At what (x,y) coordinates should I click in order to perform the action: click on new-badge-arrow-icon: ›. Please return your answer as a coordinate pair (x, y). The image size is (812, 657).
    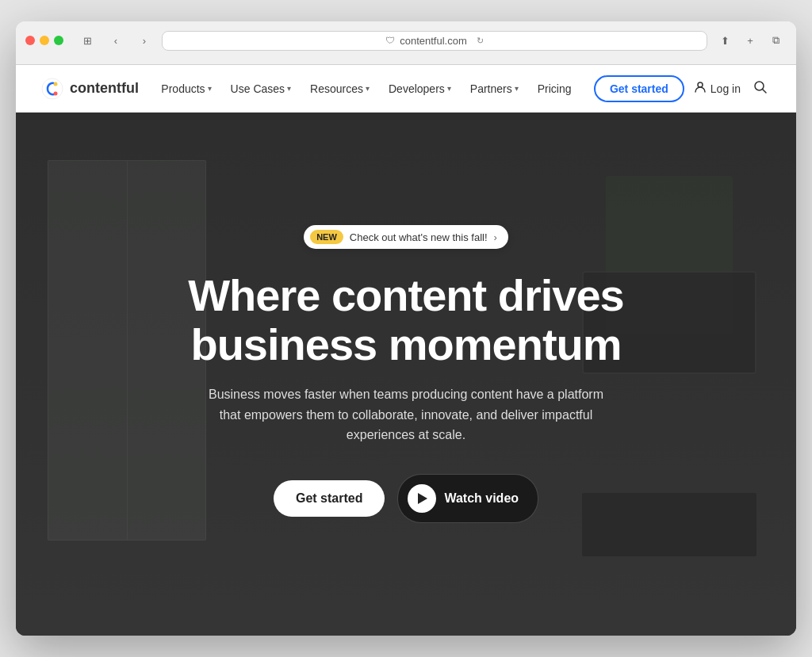
    Looking at the image, I should click on (496, 238).